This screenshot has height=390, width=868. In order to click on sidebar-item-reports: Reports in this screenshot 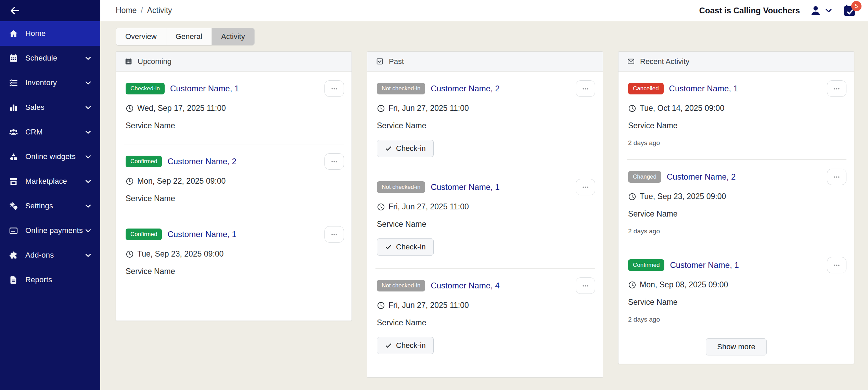, I will do `click(50, 280)`.